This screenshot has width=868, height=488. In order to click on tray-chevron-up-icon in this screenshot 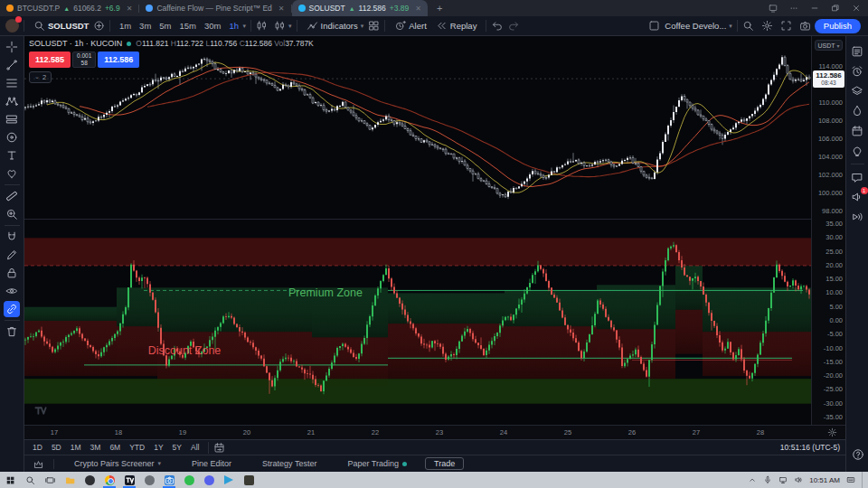, I will do `click(752, 480)`.